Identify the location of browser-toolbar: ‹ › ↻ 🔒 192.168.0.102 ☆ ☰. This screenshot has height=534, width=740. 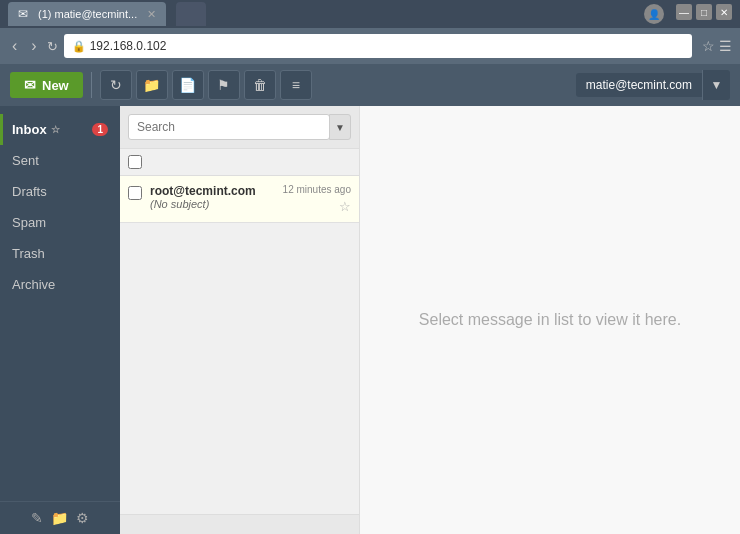
(370, 46).